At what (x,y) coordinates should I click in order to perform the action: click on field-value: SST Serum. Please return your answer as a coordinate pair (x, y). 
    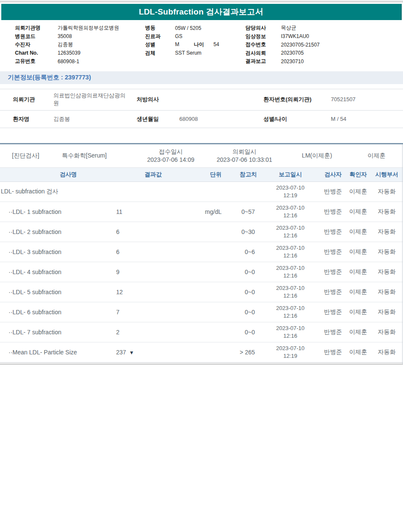
    Looking at the image, I should click on (210, 53).